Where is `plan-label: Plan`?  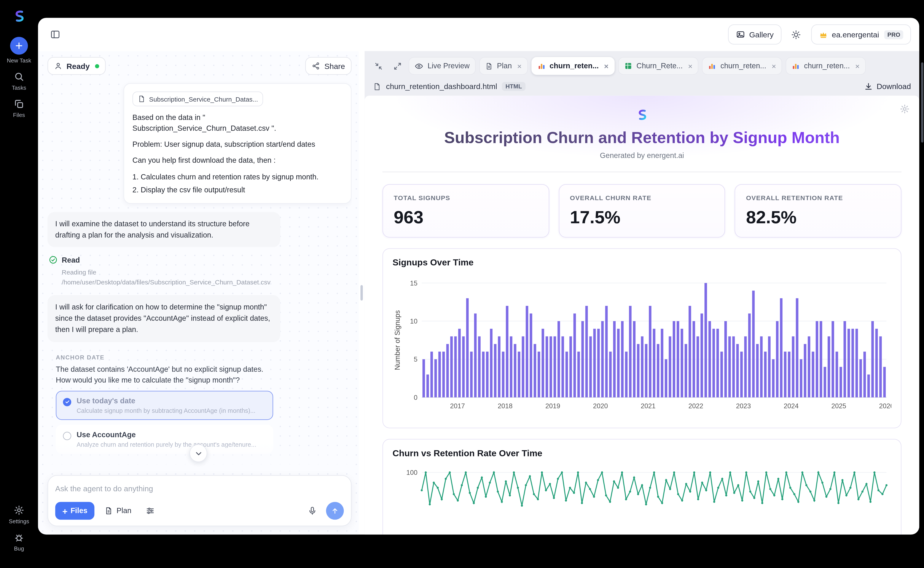 plan-label: Plan is located at coordinates (124, 511).